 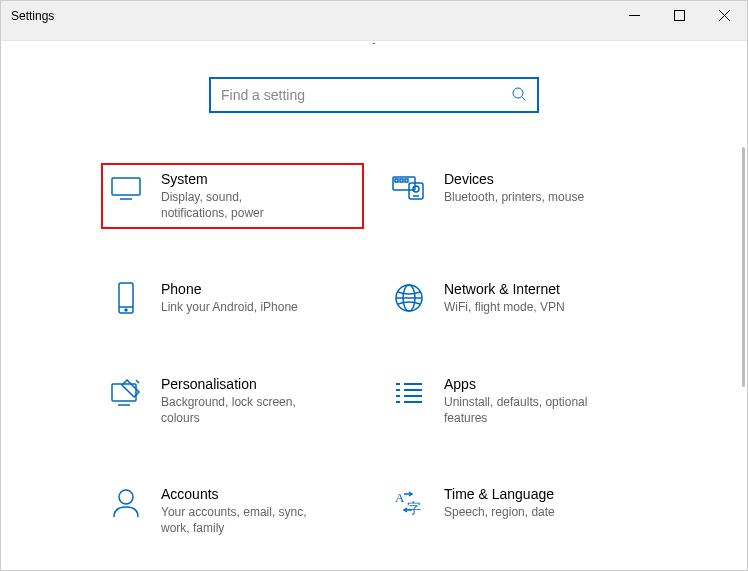 I want to click on vertical-scrollbar, so click(x=744, y=356).